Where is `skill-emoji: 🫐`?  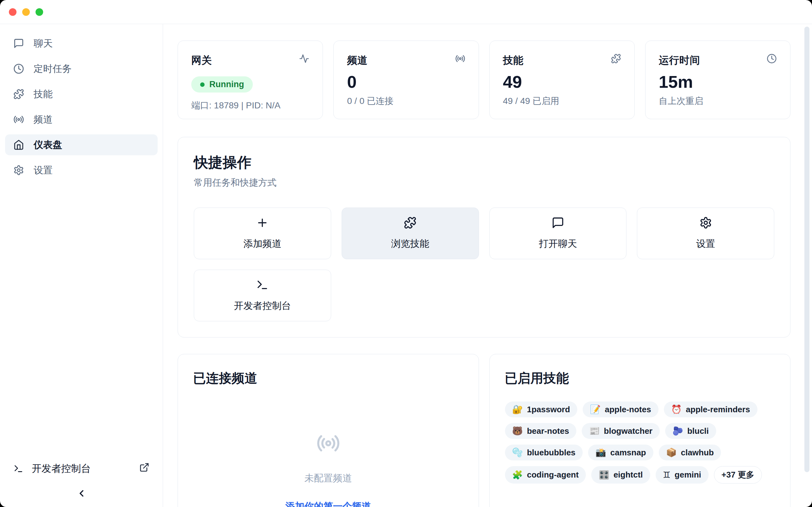
skill-emoji: 🫐 is located at coordinates (678, 431).